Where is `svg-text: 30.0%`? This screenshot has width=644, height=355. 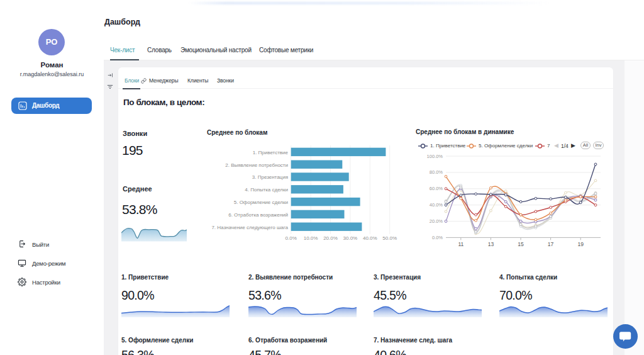 svg-text: 30.0% is located at coordinates (351, 238).